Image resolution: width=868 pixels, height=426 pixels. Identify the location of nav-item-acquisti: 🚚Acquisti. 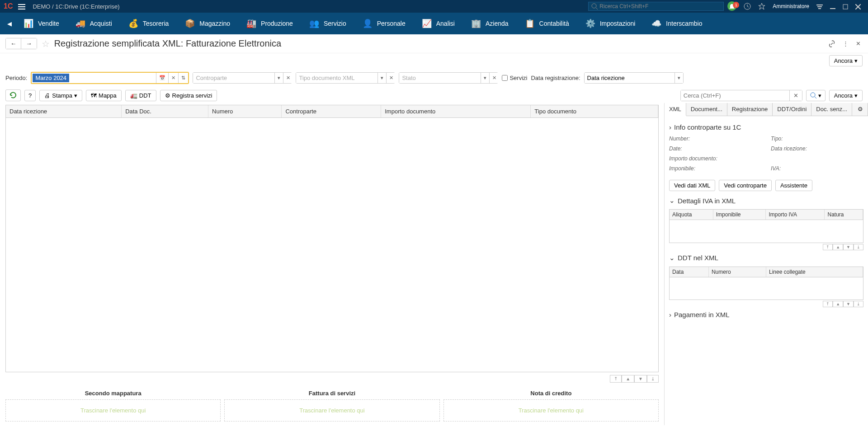
(94, 23).